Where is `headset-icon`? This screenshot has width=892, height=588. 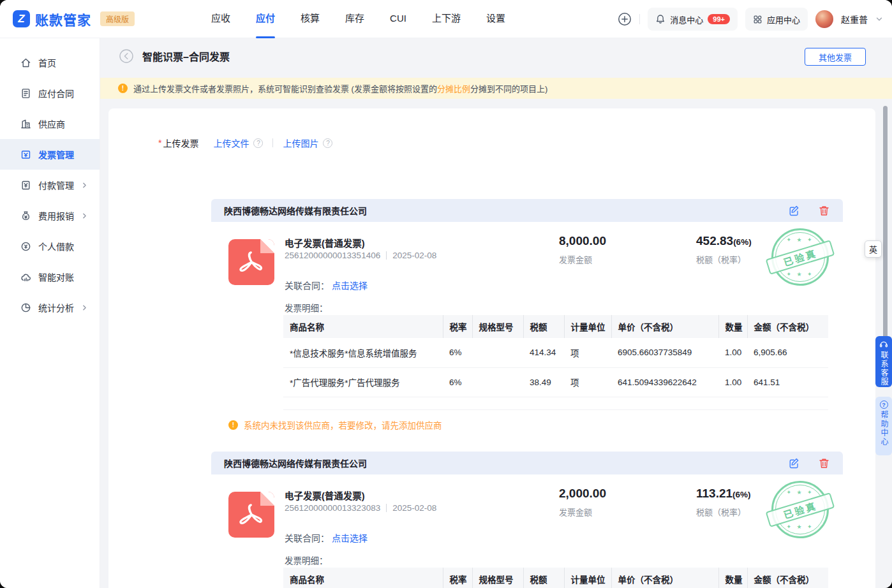
headset-icon is located at coordinates (884, 344).